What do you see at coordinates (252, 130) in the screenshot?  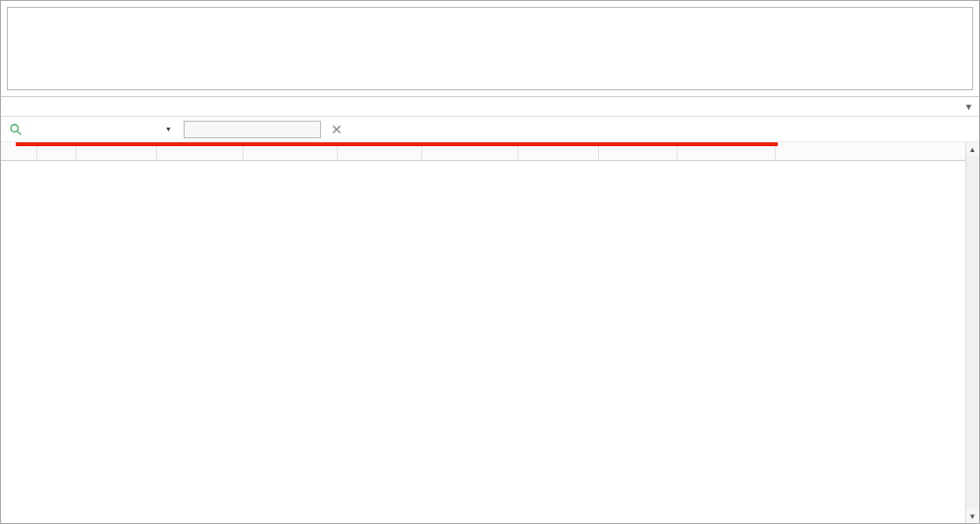 I see `search-input` at bounding box center [252, 130].